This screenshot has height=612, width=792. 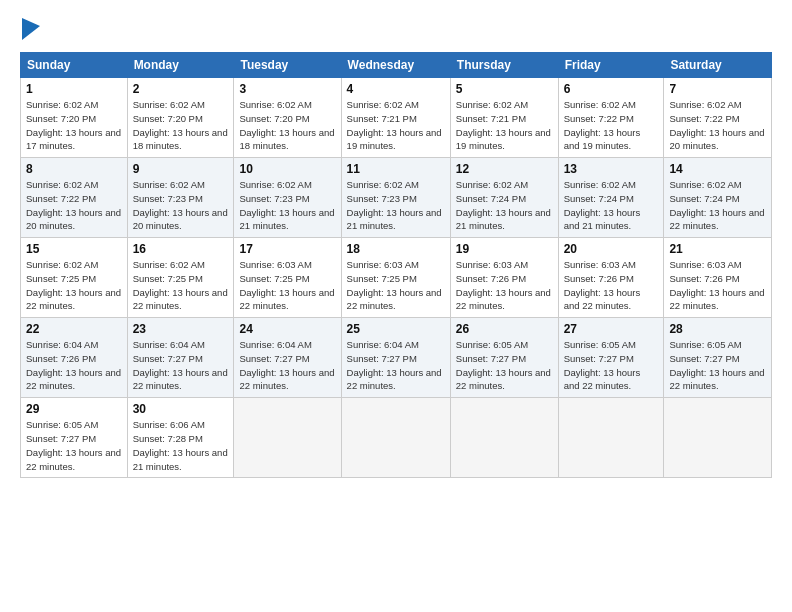 What do you see at coordinates (74, 66) in the screenshot?
I see `col-header-sunday: Sunday` at bounding box center [74, 66].